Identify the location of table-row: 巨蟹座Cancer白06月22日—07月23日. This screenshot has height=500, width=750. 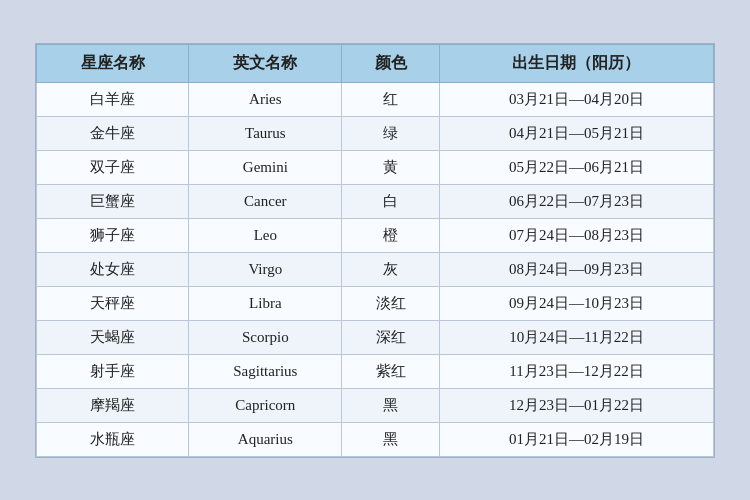
(376, 201).